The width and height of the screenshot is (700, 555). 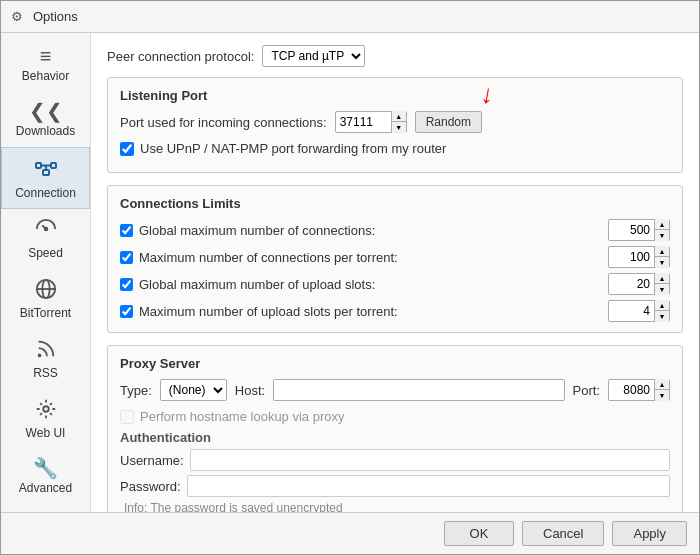 I want to click on username-input, so click(x=430, y=460).